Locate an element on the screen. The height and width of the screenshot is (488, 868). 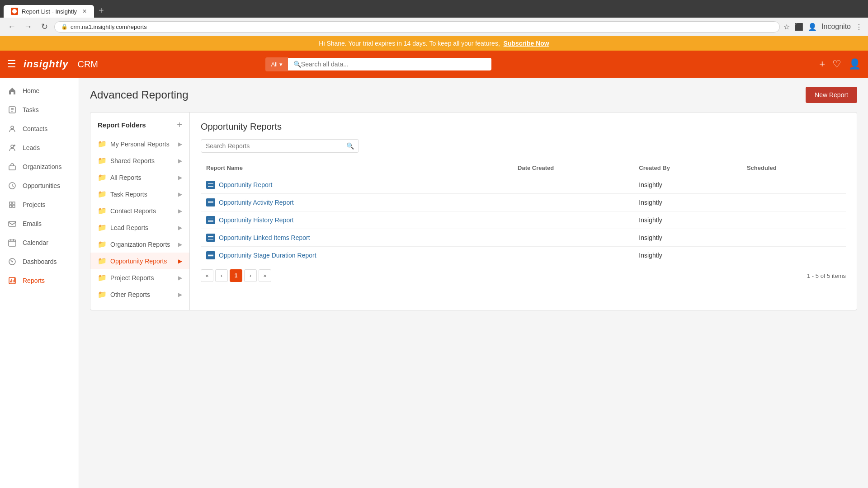
nav-item-contacts: Contacts is located at coordinates (39, 129).